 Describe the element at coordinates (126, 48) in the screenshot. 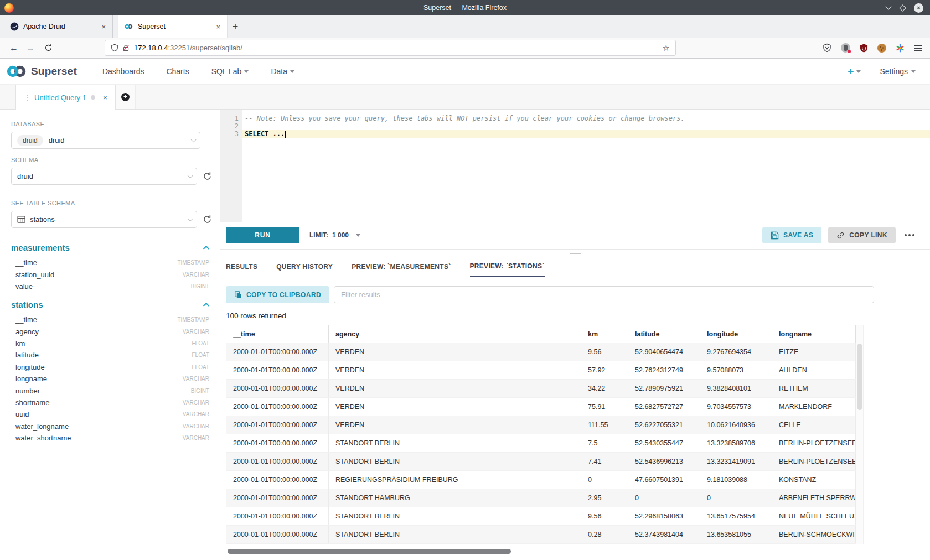

I see `insecure-lock-icon` at that location.